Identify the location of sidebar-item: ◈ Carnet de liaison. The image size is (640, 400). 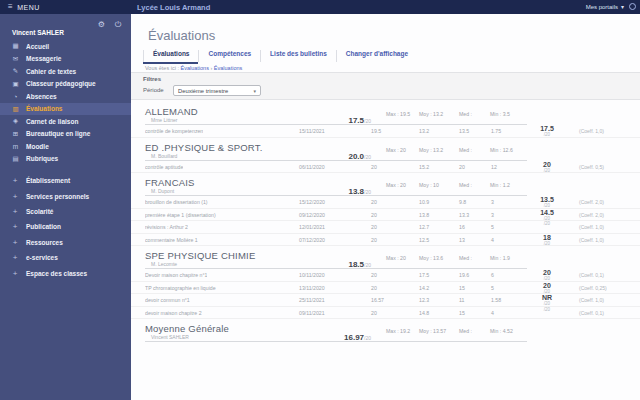
(66, 122).